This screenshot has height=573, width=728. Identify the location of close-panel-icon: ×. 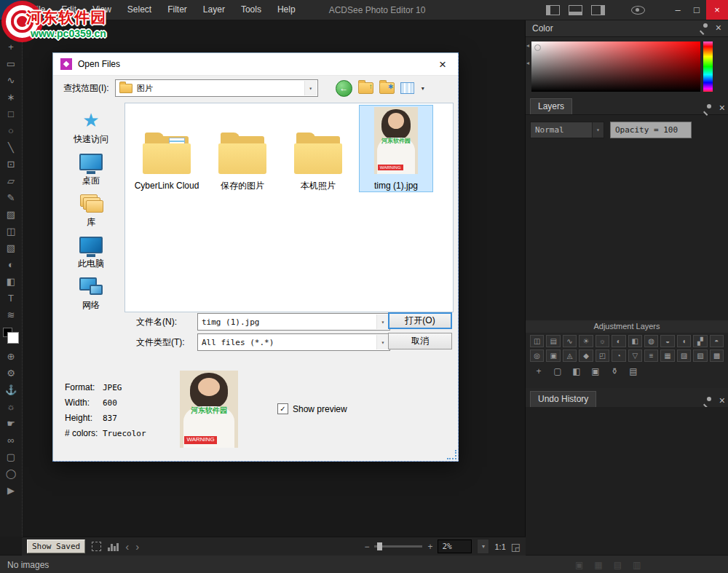
(722, 400).